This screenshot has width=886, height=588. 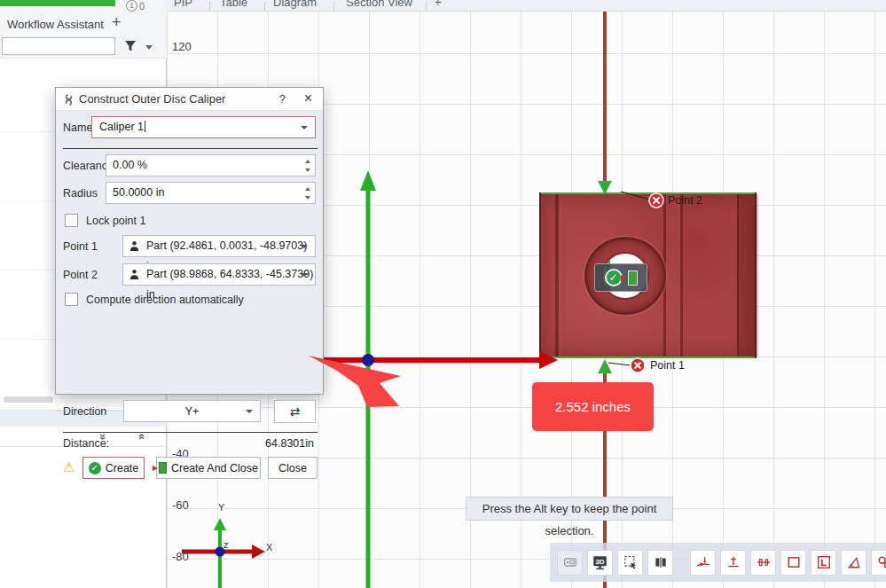 I want to click on triad-z-label: z, so click(x=226, y=545).